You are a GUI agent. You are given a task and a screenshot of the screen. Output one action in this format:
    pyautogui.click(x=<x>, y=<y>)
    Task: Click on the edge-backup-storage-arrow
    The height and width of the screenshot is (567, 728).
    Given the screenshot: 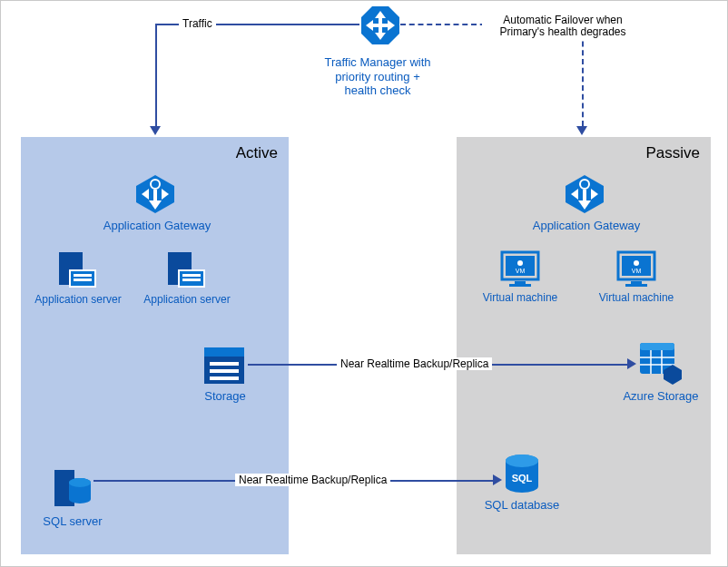 What is the action you would take?
    pyautogui.click(x=632, y=364)
    